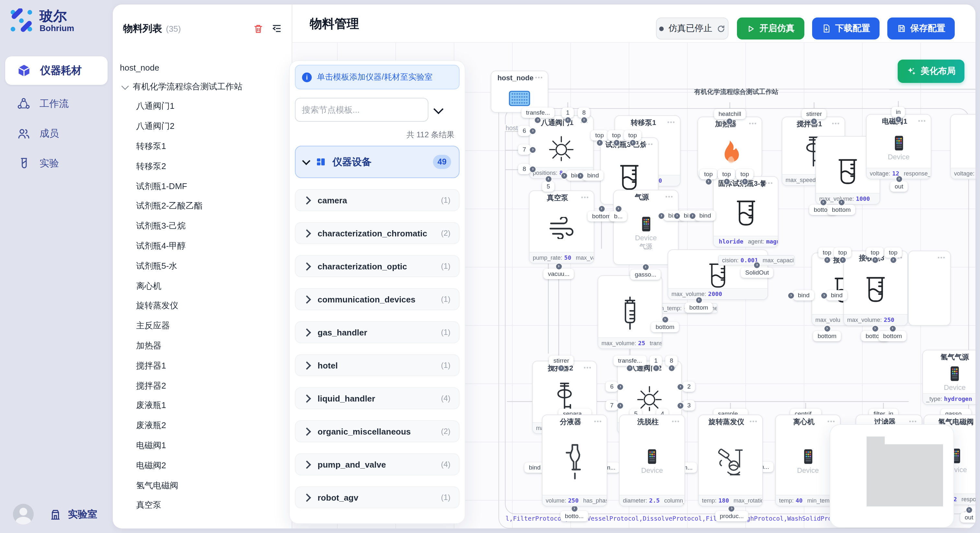  What do you see at coordinates (524, 131) in the screenshot?
I see `port-chip-6: 6›` at bounding box center [524, 131].